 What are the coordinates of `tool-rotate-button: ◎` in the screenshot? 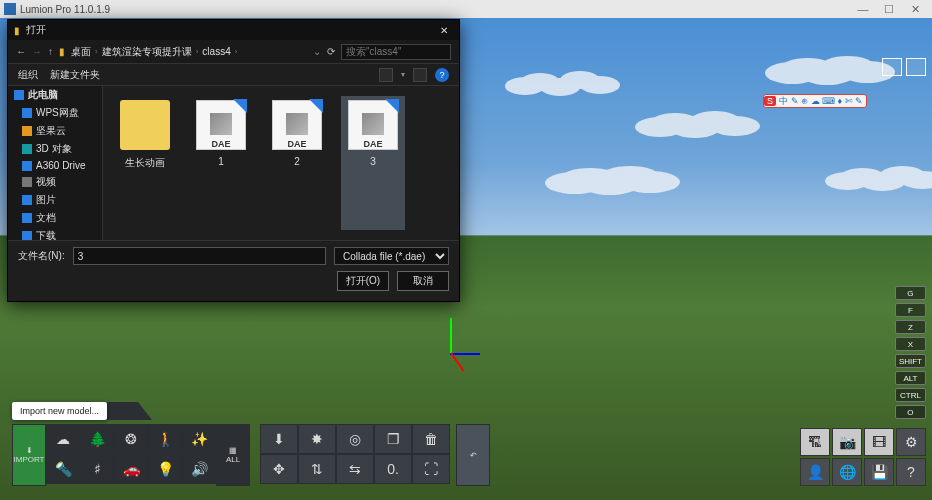 It's located at (355, 439).